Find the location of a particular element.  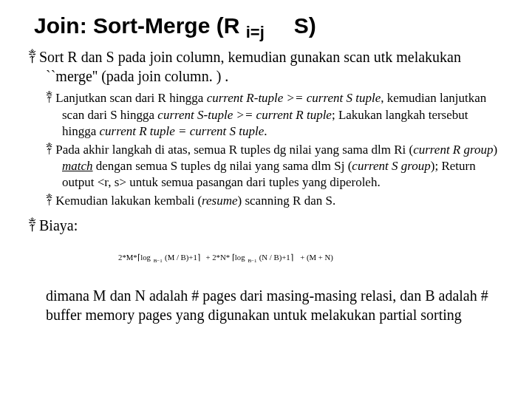

title-subscript: i=j is located at coordinates (256, 33).